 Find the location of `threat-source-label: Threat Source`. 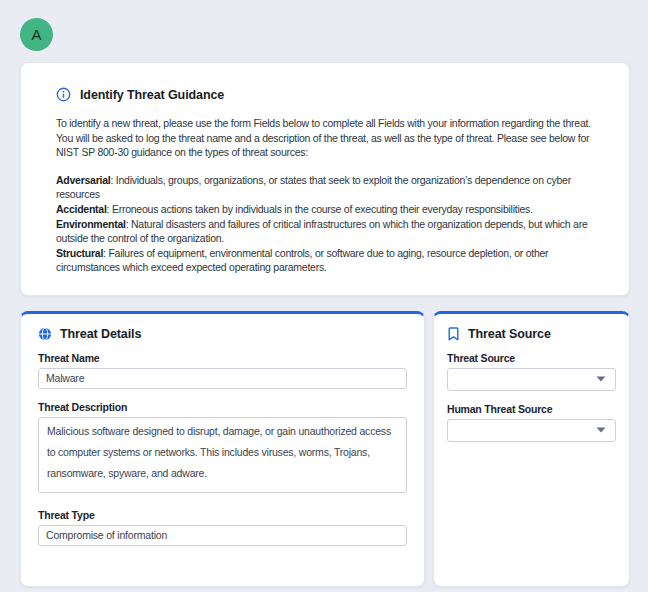

threat-source-label: Threat Source is located at coordinates (532, 358).